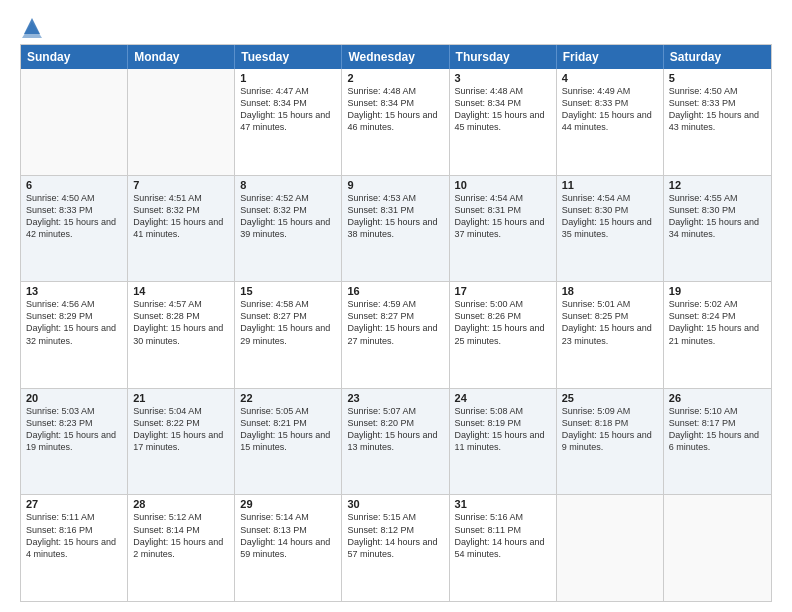 The width and height of the screenshot is (792, 612). Describe the element at coordinates (503, 398) in the screenshot. I see `day-number: 24` at that location.